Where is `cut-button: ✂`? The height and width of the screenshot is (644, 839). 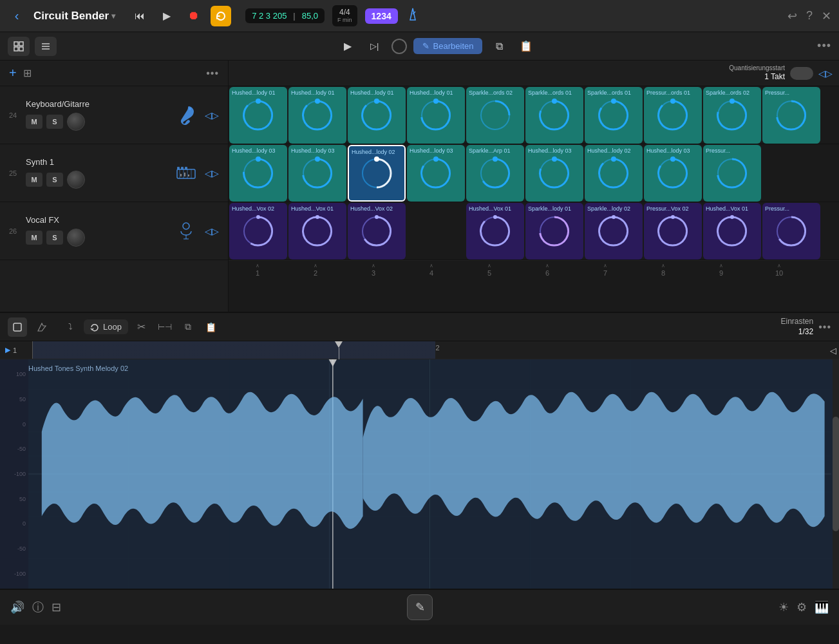 cut-button: ✂ is located at coordinates (142, 327).